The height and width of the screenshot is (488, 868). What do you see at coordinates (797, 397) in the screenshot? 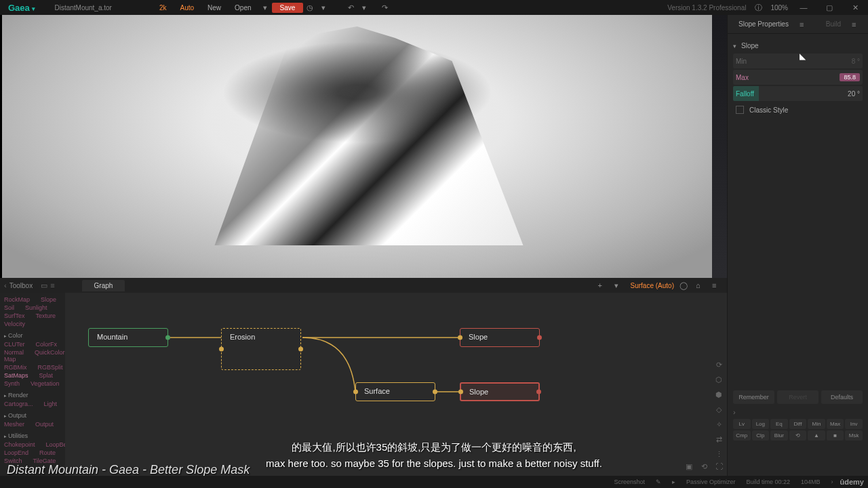
I see `revert-button: Revert` at bounding box center [797, 397].